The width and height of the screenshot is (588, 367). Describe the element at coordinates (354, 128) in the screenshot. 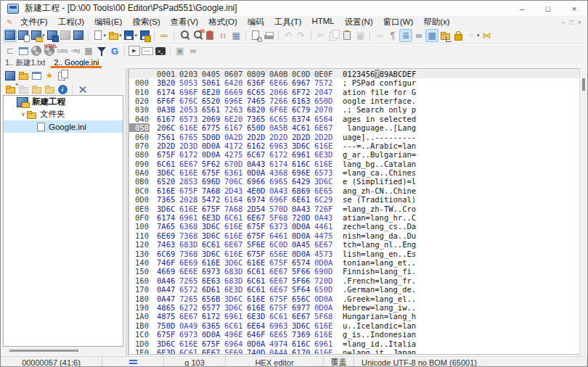

I see `hex-row-050: 050206C616E67756167650D0A5B4C616E67 lang…` at that location.